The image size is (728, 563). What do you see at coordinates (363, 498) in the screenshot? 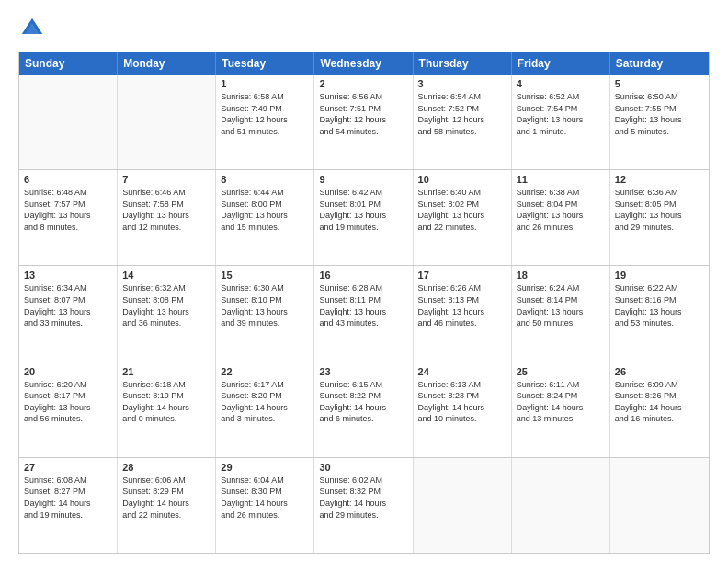
I see `sun-info: Sunrise: 6:02 AM Sunset: 8:32 PM Dayligh…` at bounding box center [363, 498].